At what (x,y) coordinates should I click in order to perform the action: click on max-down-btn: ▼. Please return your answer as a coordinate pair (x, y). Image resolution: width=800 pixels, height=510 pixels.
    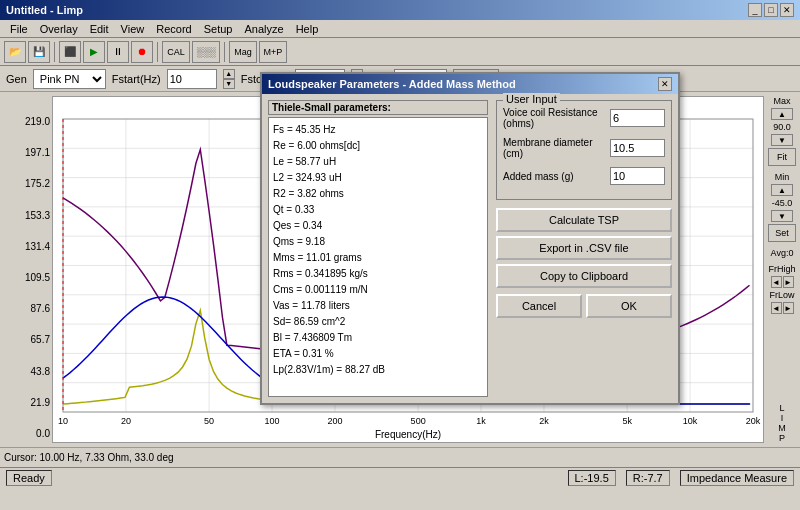
    Looking at the image, I should click on (782, 140).